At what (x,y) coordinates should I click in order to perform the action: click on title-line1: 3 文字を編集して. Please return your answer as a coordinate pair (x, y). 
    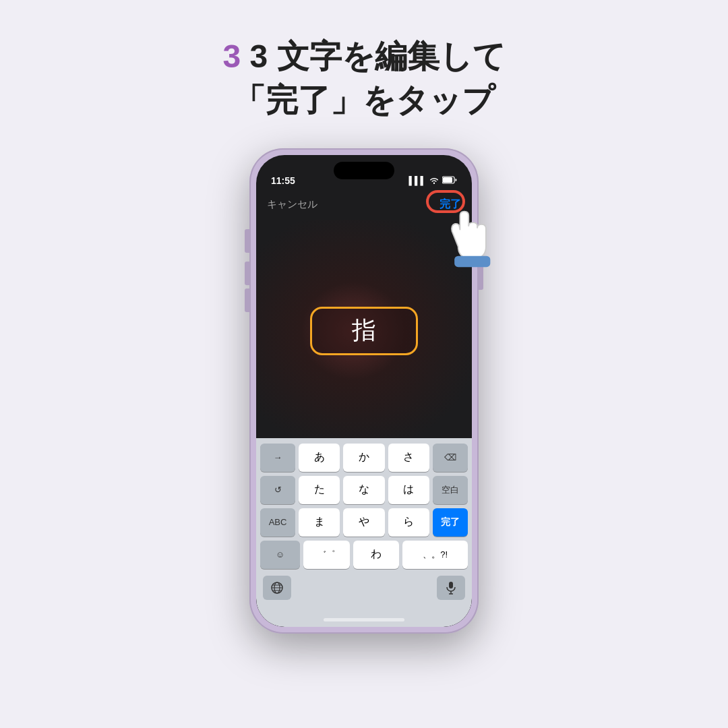
    Looking at the image, I should click on (377, 57).